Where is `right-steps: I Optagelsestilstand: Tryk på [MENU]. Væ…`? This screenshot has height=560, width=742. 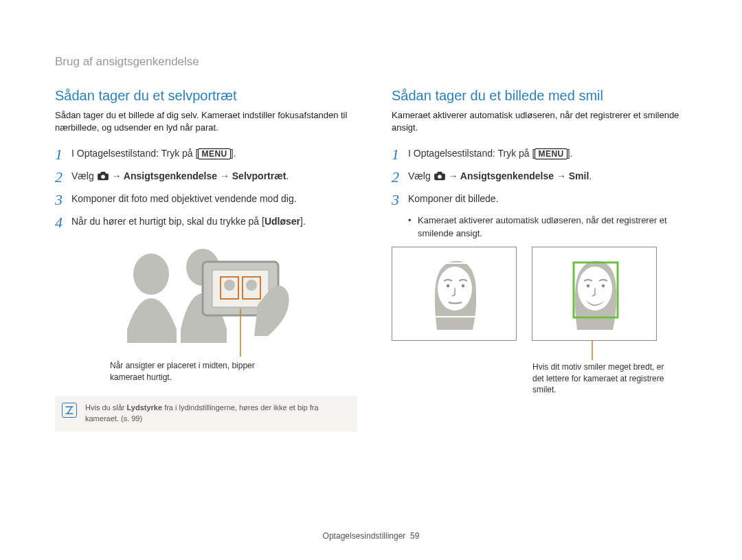 right-steps: I Optagelsestilstand: Tryk på [MENU]. Væ… is located at coordinates (543, 177).